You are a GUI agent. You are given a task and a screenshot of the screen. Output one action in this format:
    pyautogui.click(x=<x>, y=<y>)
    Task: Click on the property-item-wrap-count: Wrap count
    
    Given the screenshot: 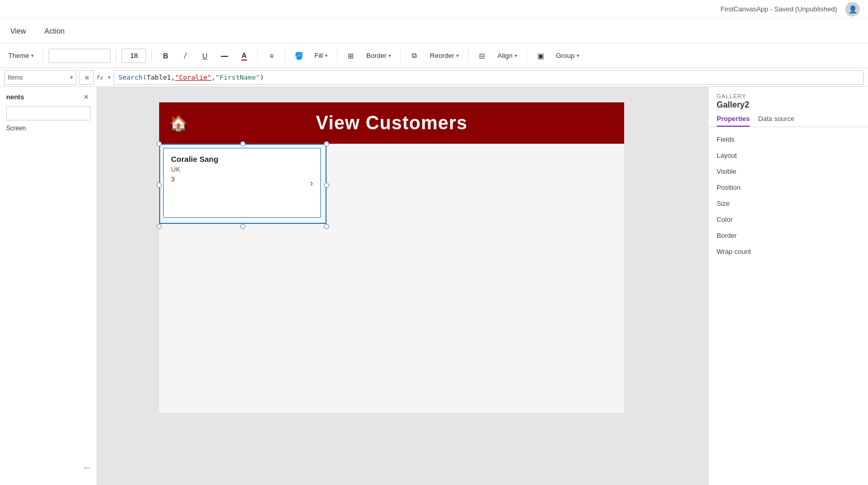 What is the action you would take?
    pyautogui.click(x=788, y=251)
    